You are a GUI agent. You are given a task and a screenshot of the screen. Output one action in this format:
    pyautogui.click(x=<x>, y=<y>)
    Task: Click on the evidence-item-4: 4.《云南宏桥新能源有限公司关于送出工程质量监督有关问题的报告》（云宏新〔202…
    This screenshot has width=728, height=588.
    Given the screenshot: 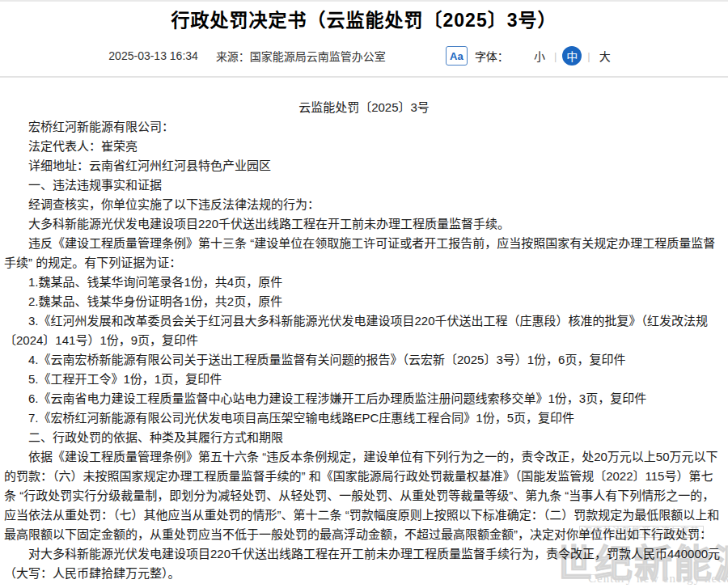 What is the action you would take?
    pyautogui.click(x=364, y=360)
    